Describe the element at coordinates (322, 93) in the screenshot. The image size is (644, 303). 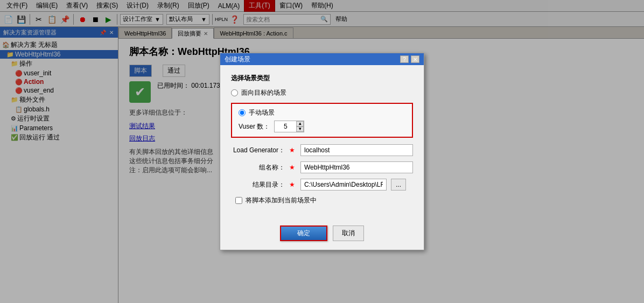
I see `radio-group: 面向目标的场景` at that location.